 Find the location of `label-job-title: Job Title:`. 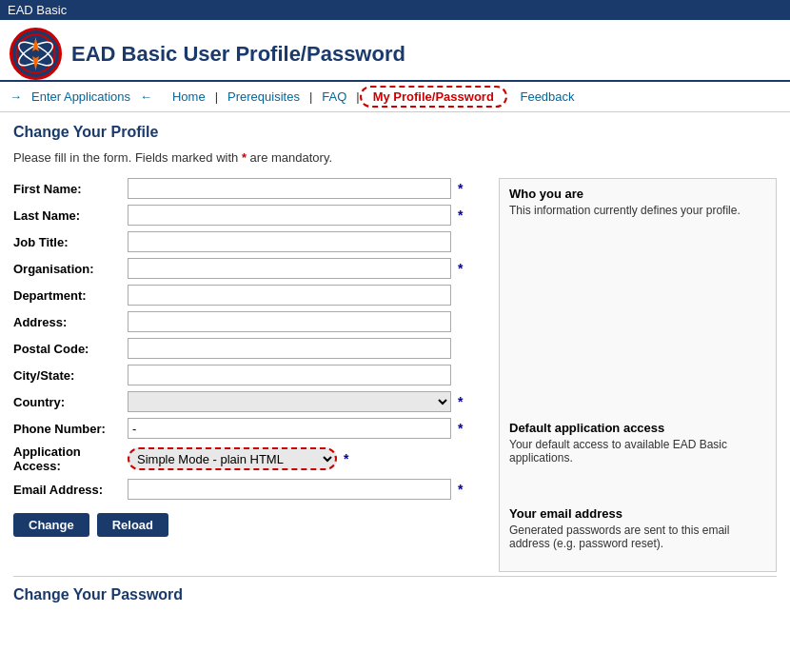

label-job-title: Job Title: is located at coordinates (70, 242).